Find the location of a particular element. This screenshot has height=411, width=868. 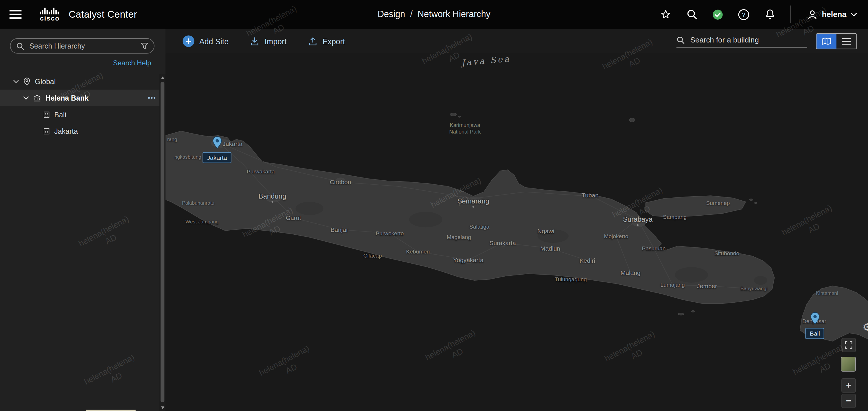

bank-icon is located at coordinates (37, 98).